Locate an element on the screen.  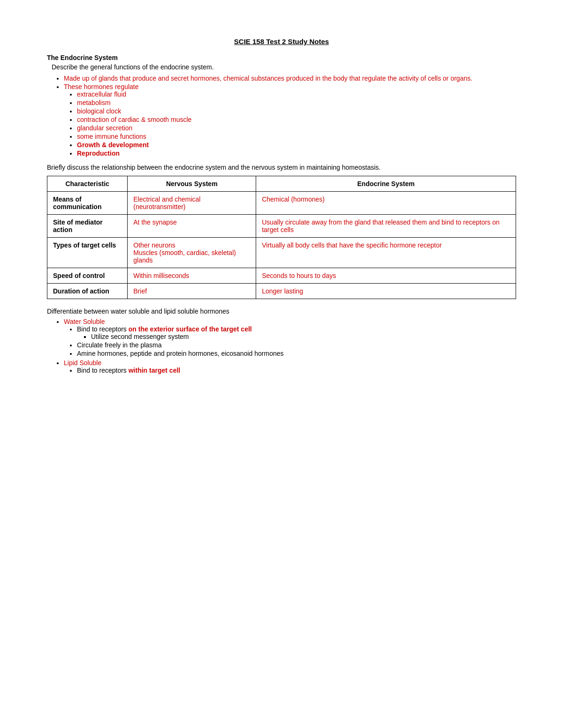
char-communication: Means ofcommunication is located at coordinates (87, 203).